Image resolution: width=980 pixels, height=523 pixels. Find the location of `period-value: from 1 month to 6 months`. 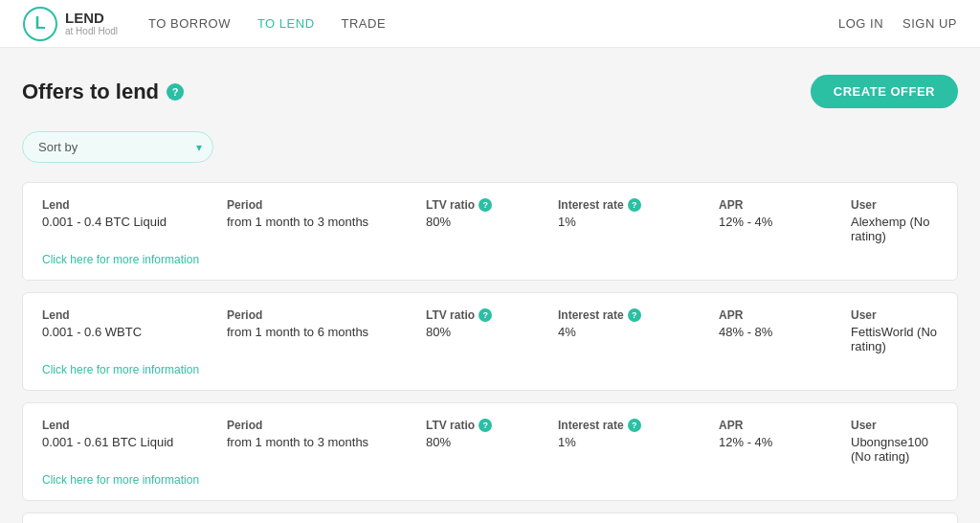

period-value: from 1 month to 6 months is located at coordinates (323, 331).